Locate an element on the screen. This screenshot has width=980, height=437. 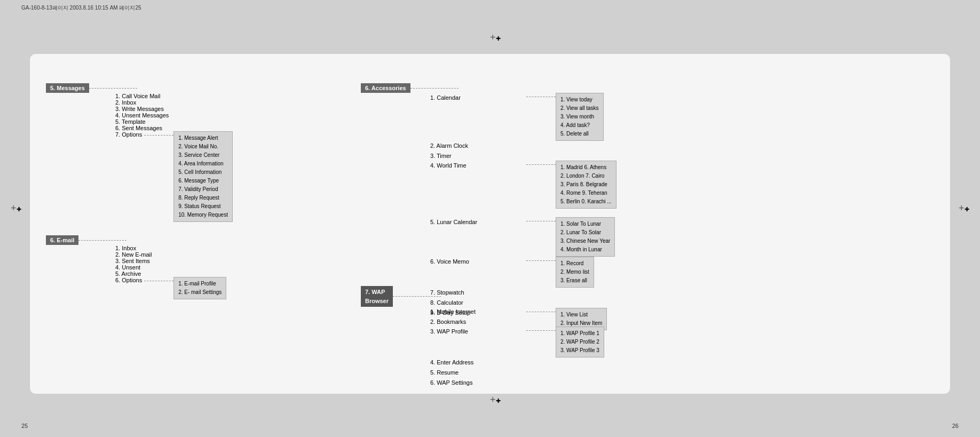
list-item: 3. Chinese New Year is located at coordinates (585, 241).